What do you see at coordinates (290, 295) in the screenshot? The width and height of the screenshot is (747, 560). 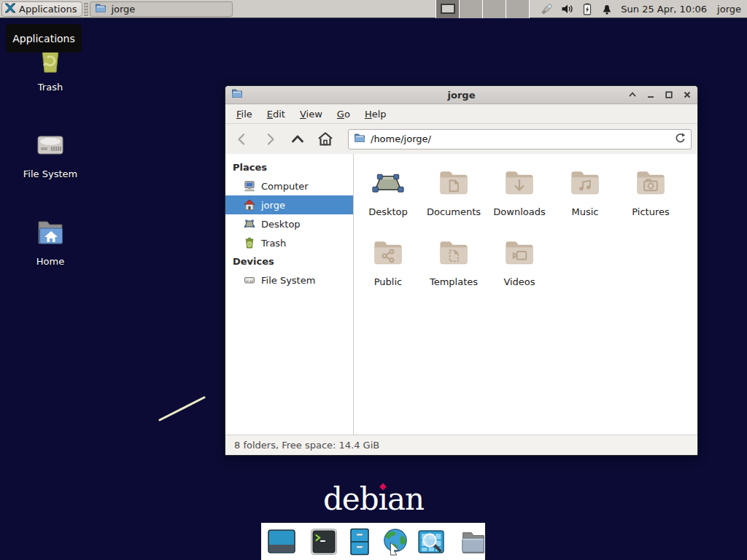 I see `sidebar: Places Computer jorge` at bounding box center [290, 295].